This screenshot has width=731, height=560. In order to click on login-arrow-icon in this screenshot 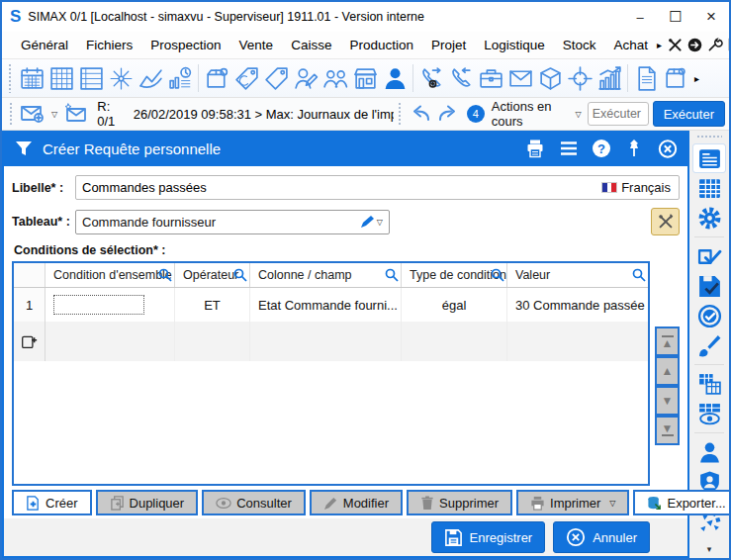, I will do `click(694, 46)`.